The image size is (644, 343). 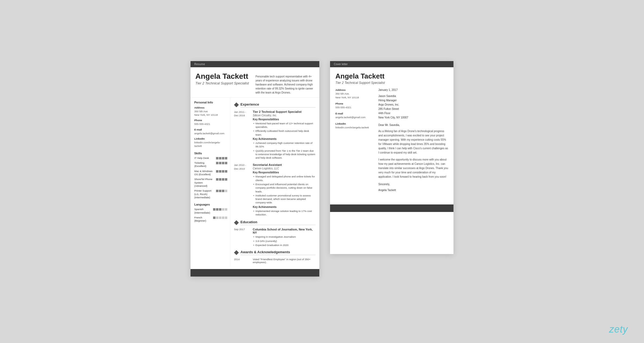 What do you see at coordinates (211, 113) in the screenshot?
I see `address-value: 350 5th AveNew York, NY 10118` at bounding box center [211, 113].